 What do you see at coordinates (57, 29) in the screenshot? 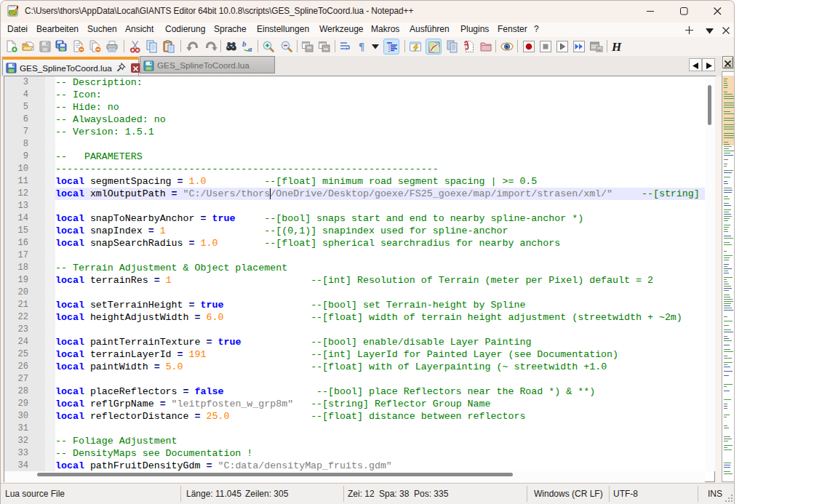
I see `menu-bearbeiten: Bearbeiten` at bounding box center [57, 29].